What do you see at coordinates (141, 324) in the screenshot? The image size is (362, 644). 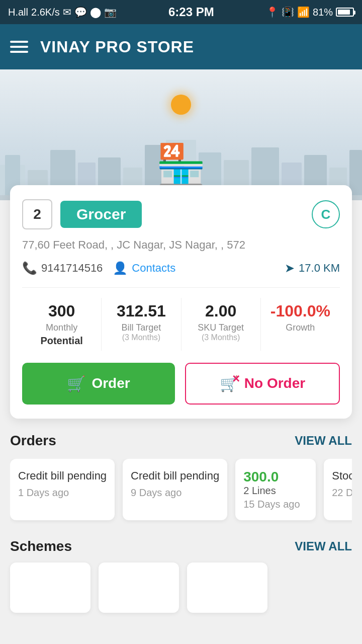 I see `metric-bill-target: 312.51 Bill Target (3 Months)` at bounding box center [141, 324].